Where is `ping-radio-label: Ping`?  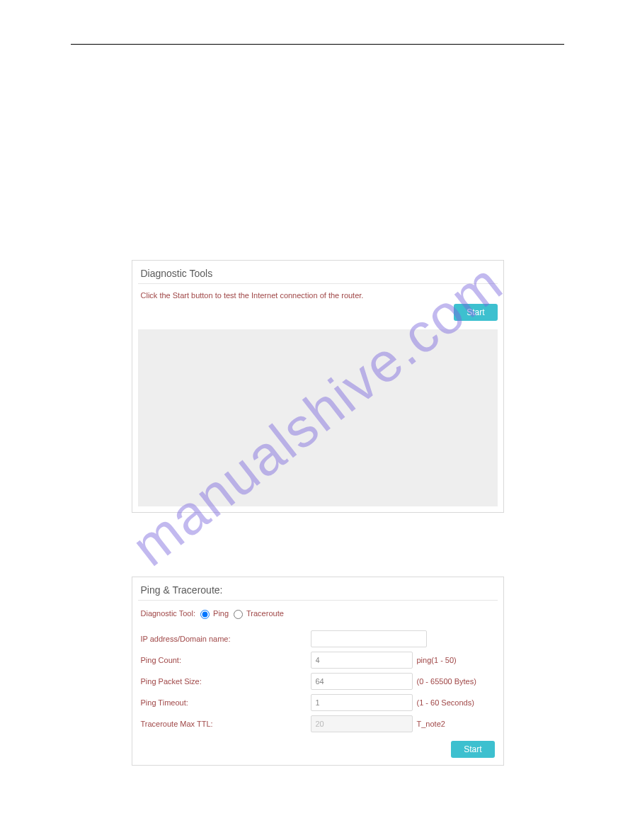
ping-radio-label: Ping is located at coordinates (221, 613).